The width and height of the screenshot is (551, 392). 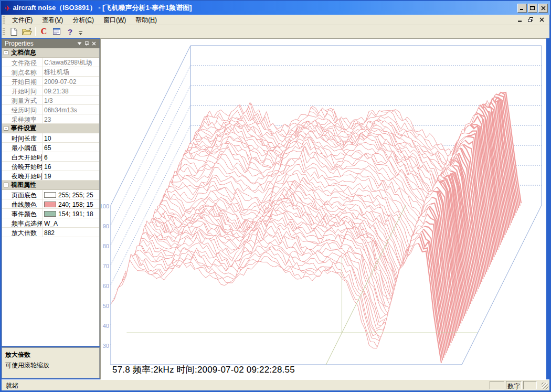 I want to click on mdi-restore-icon, so click(x=531, y=20).